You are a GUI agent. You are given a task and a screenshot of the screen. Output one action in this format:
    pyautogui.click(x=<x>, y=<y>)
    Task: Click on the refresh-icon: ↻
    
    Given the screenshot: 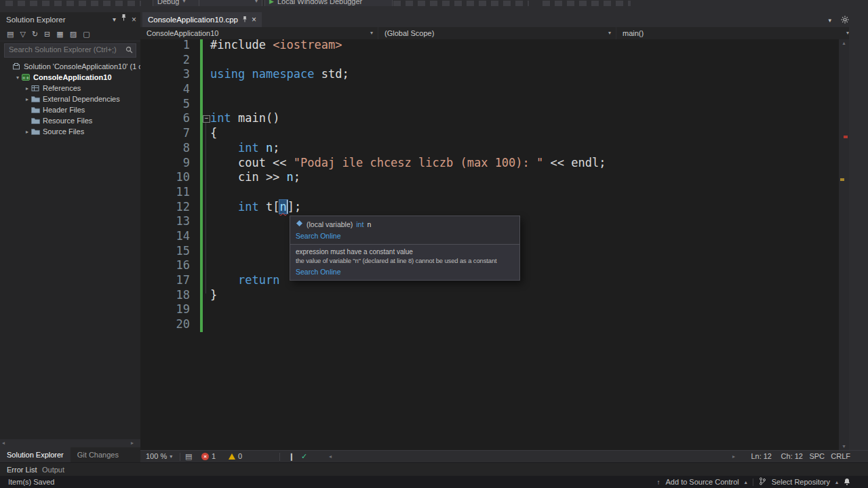 What is the action you would take?
    pyautogui.click(x=35, y=34)
    